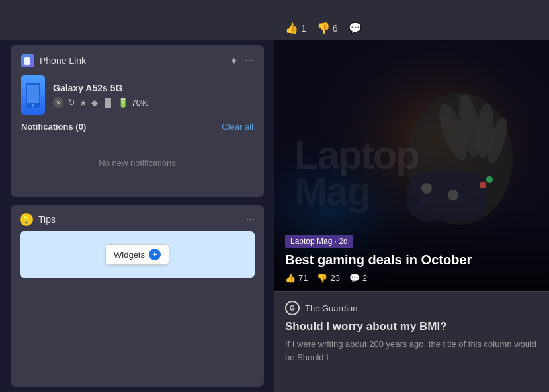 The height and width of the screenshot is (392, 549). Describe the element at coordinates (26, 219) in the screenshot. I see `tips-bulb-icon: 💡` at that location.